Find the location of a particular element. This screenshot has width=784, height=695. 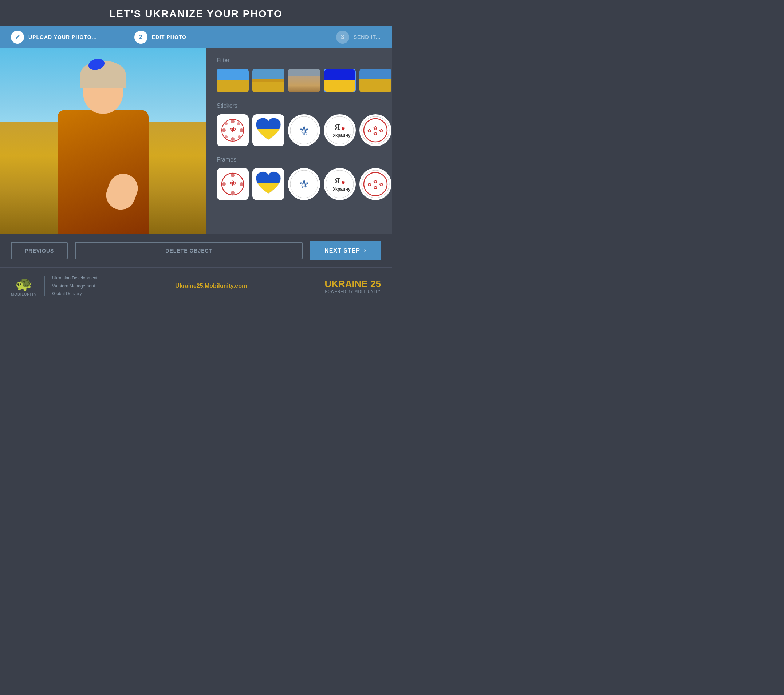

hand is located at coordinates (122, 192).